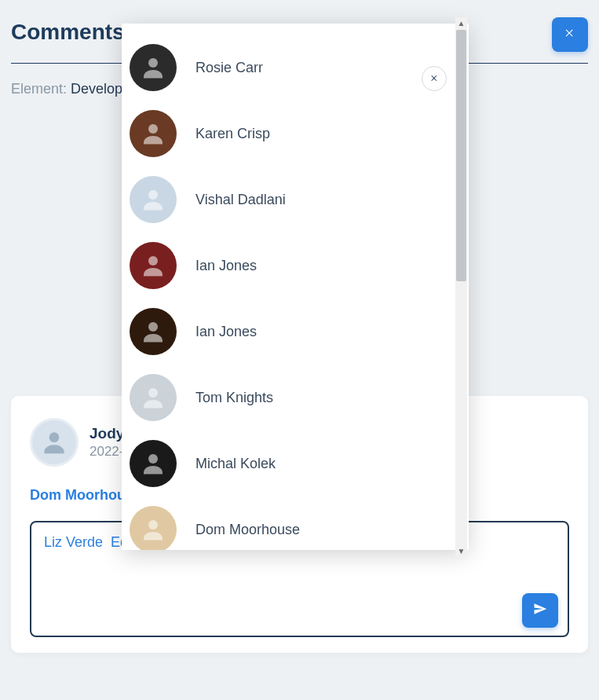  What do you see at coordinates (248, 530) in the screenshot?
I see `user-name-label: Dom Moorhouse` at bounding box center [248, 530].